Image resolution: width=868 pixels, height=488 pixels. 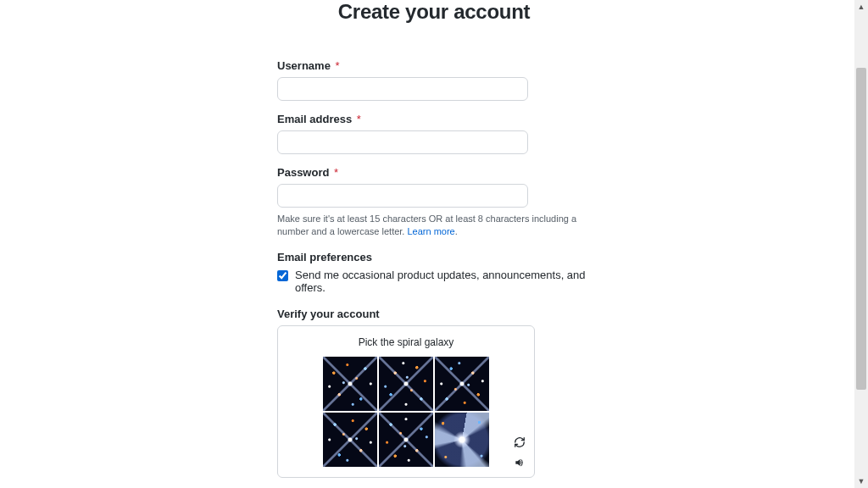 I want to click on email-label-text: Email address, so click(x=314, y=119).